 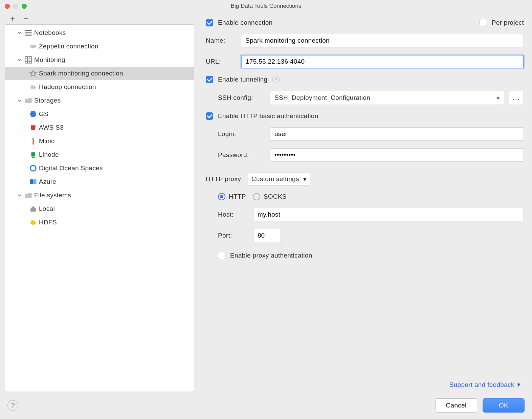 I want to click on tree-item-minio: Minio, so click(x=99, y=141).